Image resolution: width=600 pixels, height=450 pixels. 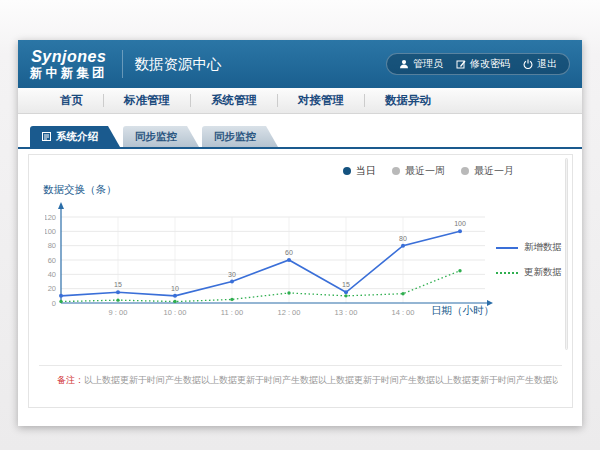 I want to click on change-password-label: 修改密码, so click(x=490, y=64).